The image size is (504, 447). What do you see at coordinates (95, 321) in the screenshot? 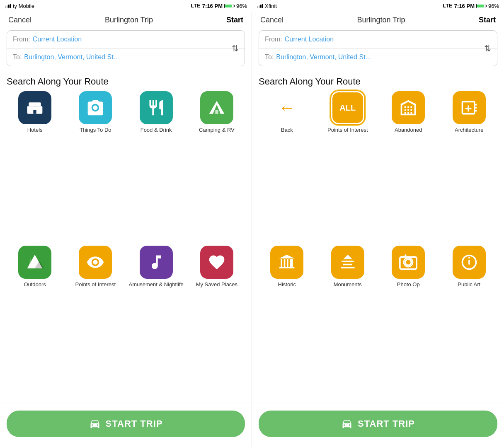
I see `category-poi-left: Points of Interest` at bounding box center [95, 321].